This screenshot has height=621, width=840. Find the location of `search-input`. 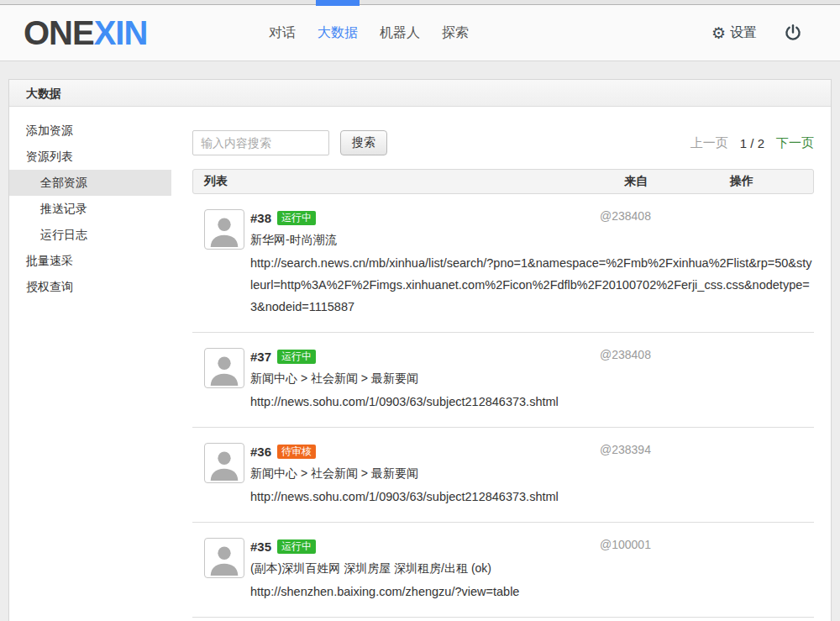

search-input is located at coordinates (260, 143).